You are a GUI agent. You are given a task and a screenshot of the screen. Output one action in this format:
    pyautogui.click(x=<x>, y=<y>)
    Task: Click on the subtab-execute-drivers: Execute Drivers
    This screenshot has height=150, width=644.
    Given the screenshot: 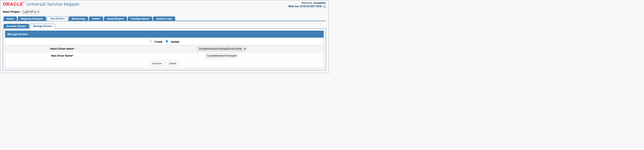 What is the action you would take?
    pyautogui.click(x=16, y=26)
    